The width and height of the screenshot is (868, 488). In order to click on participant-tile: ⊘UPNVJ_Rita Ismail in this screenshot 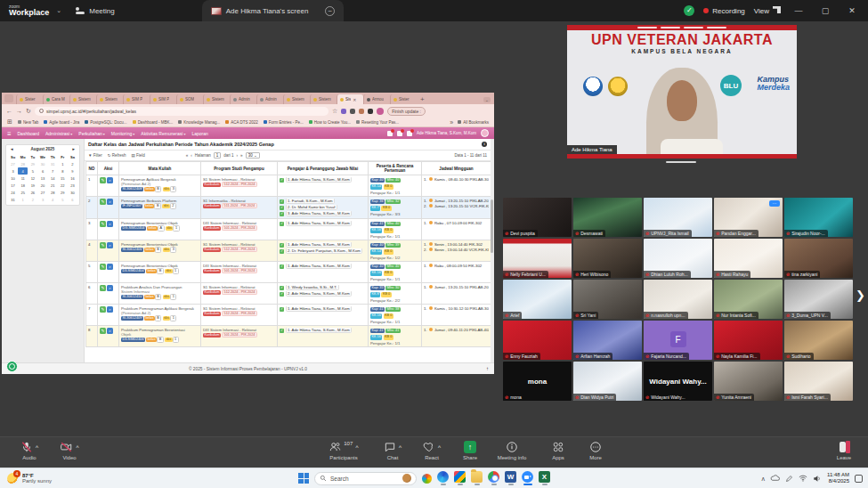, I will do `click(678, 217)`.